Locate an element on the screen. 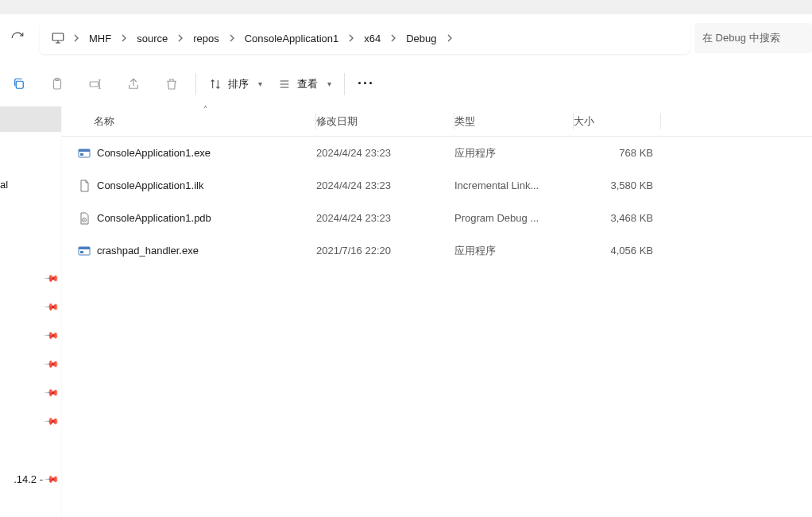 Image resolution: width=812 pixels, height=517 pixels. file-name: ConsoleApplication1.exe is located at coordinates (154, 152).